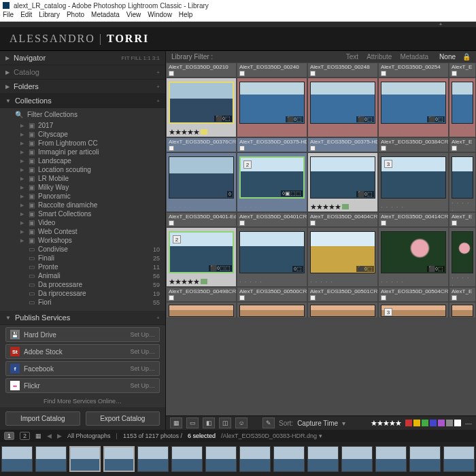 The width and height of the screenshot is (476, 476). I want to click on menu-item-metadata: Metadata, so click(105, 16).